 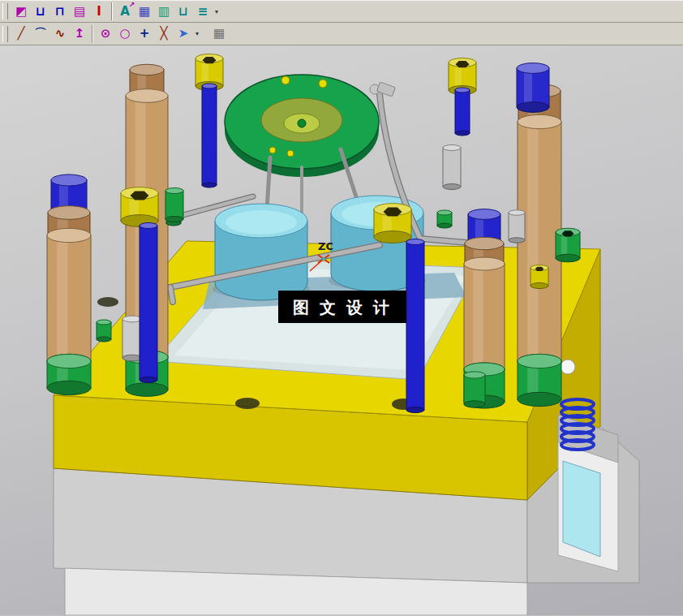 What do you see at coordinates (105, 34) in the screenshot?
I see `circle-center-tool-icon: ⊙` at bounding box center [105, 34].